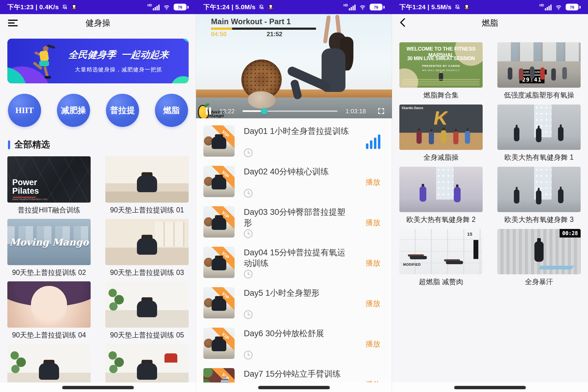 This screenshot has width=588, height=392. I want to click on cell-signal-icon: HD, so click(546, 7).